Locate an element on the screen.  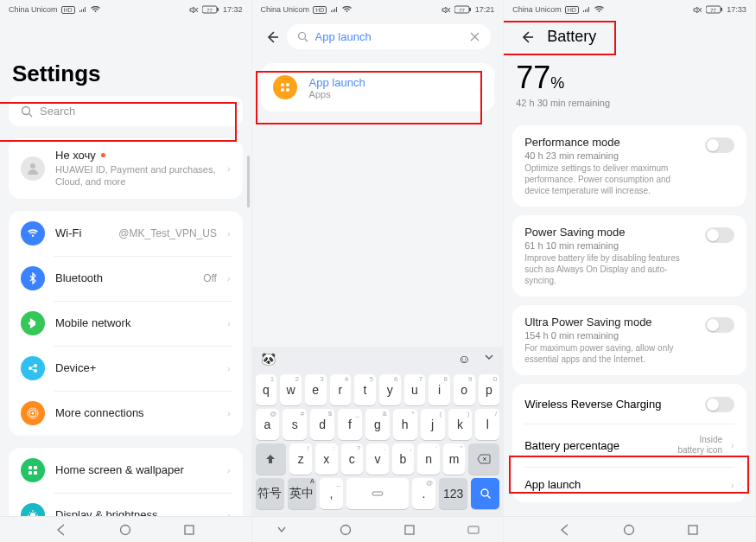
key-v: .v is located at coordinates (378, 459).